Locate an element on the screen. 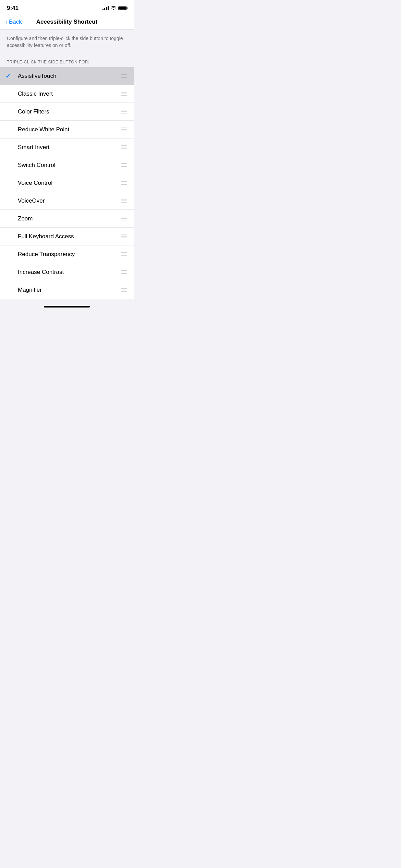  back-chevron-icon: ‹ is located at coordinates (7, 22).